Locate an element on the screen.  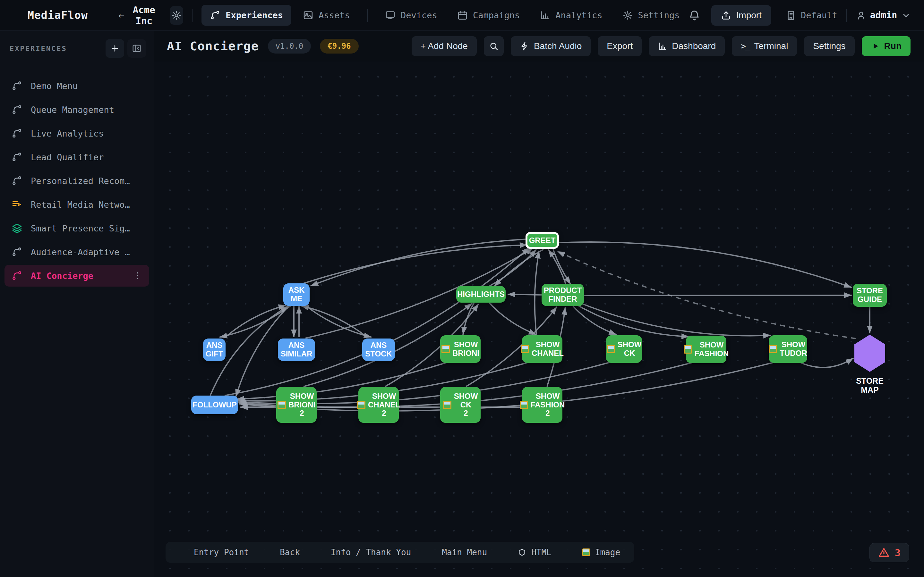
nav-tab: Experiences is located at coordinates (247, 15).